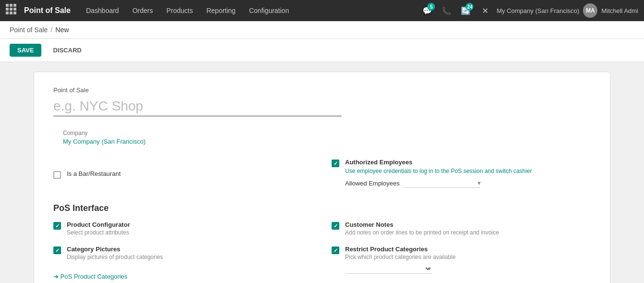  Describe the element at coordinates (438, 171) in the screenshot. I see `authorized-employees-desc: Use employee credentials to log in to th…` at that location.